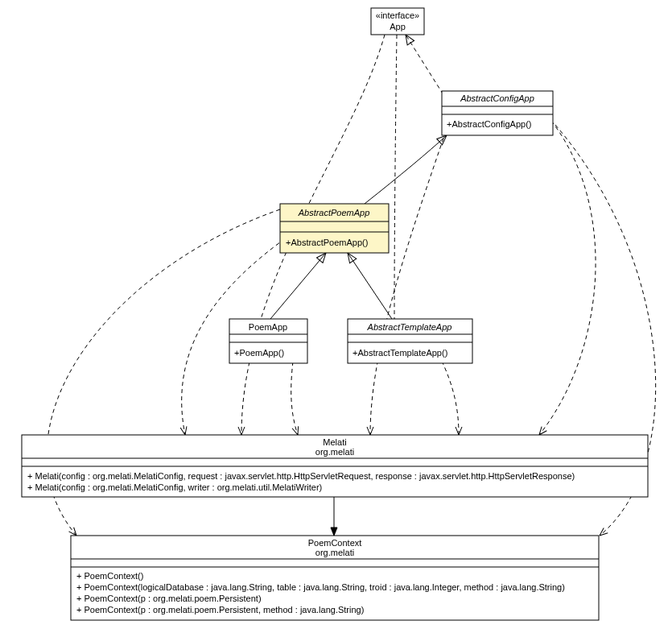 This screenshot has height=629, width=672. What do you see at coordinates (398, 21) in the screenshot?
I see `class-app: «interface» App` at bounding box center [398, 21].